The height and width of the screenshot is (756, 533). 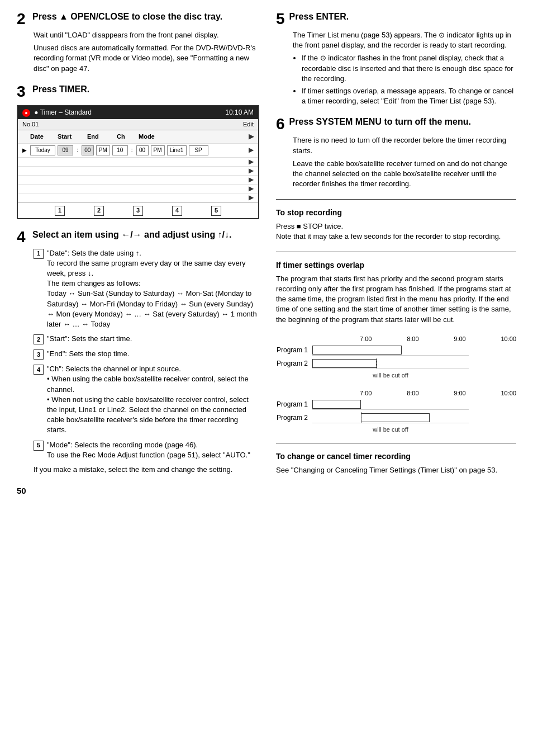 I want to click on stop-recording-body2: Note that it may take a few seconds for …, so click(x=396, y=237).